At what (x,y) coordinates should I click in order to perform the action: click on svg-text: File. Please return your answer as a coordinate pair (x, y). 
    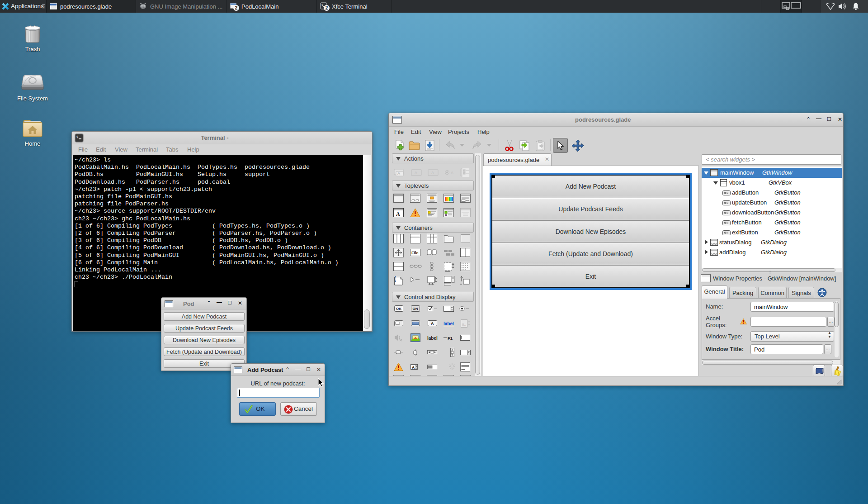
    Looking at the image, I should click on (415, 253).